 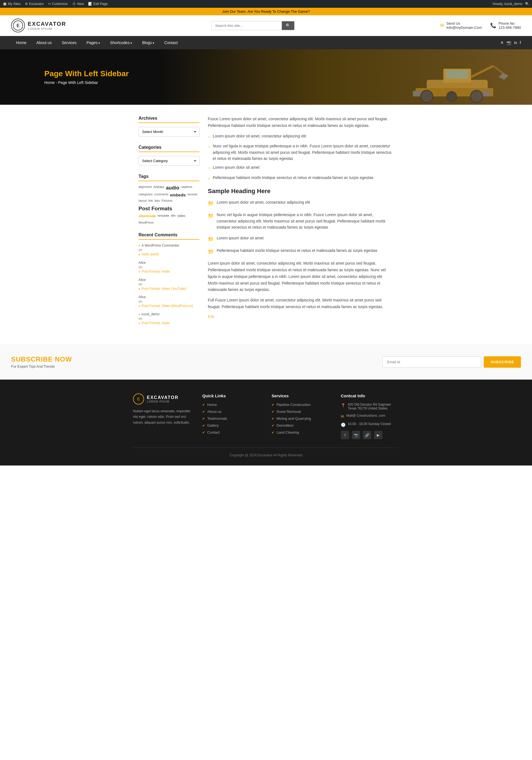 What do you see at coordinates (169, 156) in the screenshot?
I see `categories-widget: Categories Select Category Construction …` at bounding box center [169, 156].